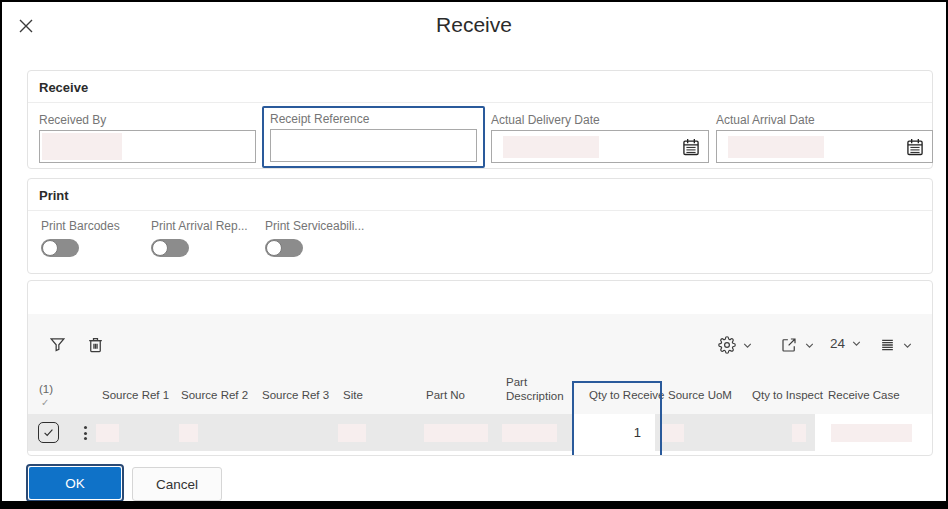 Image resolution: width=948 pixels, height=509 pixels. Describe the element at coordinates (48, 432) in the screenshot. I see `row-checkbox` at that location.